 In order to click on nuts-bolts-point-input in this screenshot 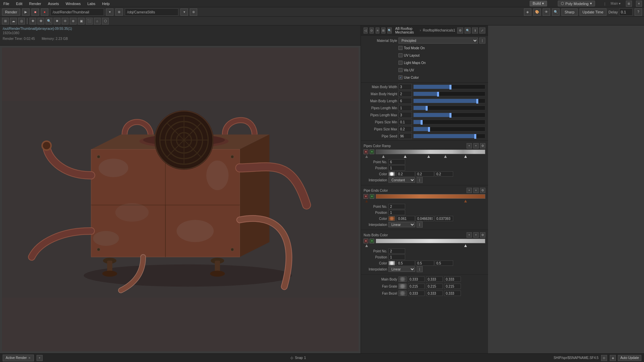, I will do `click(397, 251)`.